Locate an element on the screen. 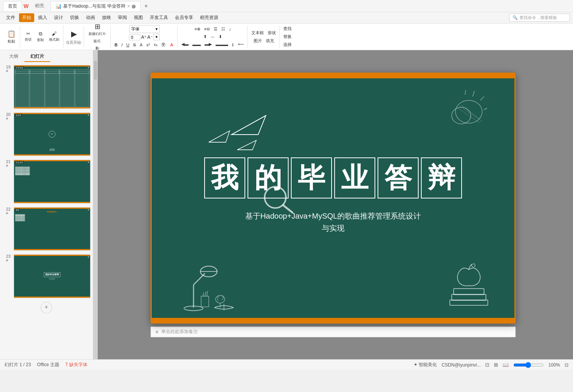  align-right-button: ▬▶ is located at coordinates (208, 44).